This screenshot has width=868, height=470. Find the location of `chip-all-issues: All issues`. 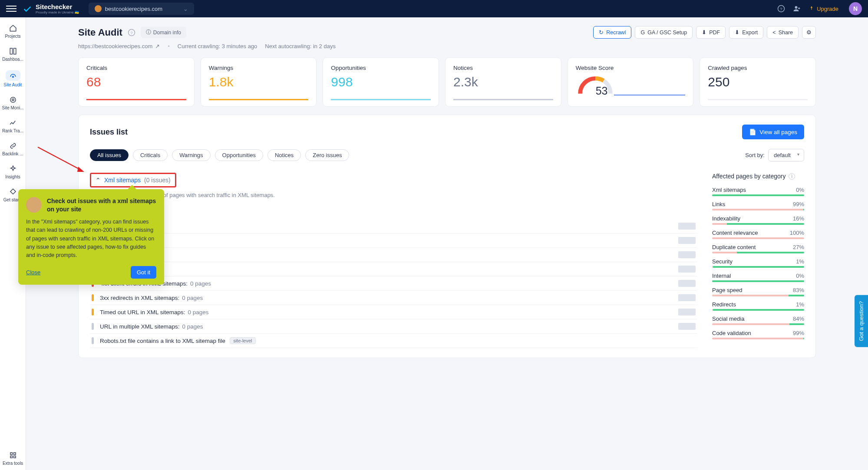

chip-all-issues: All issues is located at coordinates (109, 155).